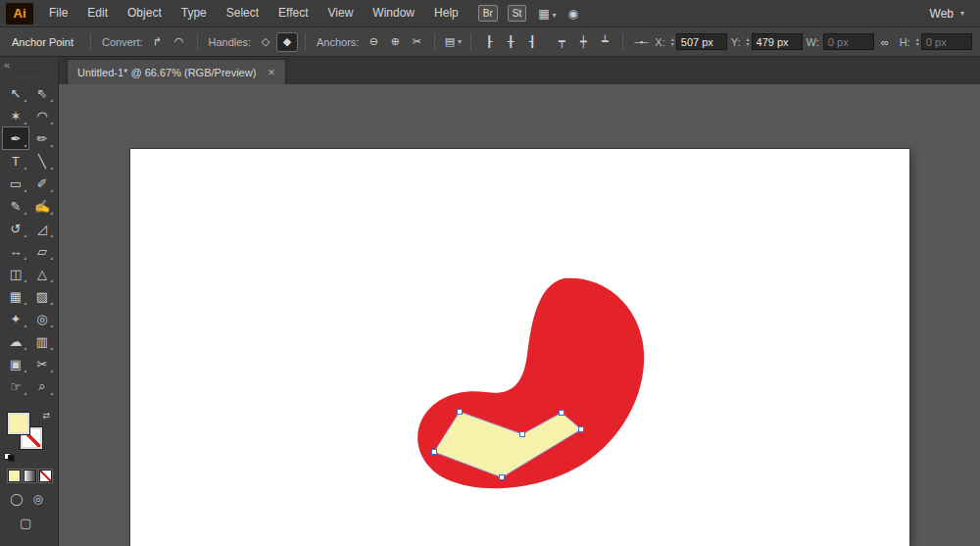 The image size is (980, 546). What do you see at coordinates (42, 93) in the screenshot?
I see `direct-selection-tool: ⇖` at bounding box center [42, 93].